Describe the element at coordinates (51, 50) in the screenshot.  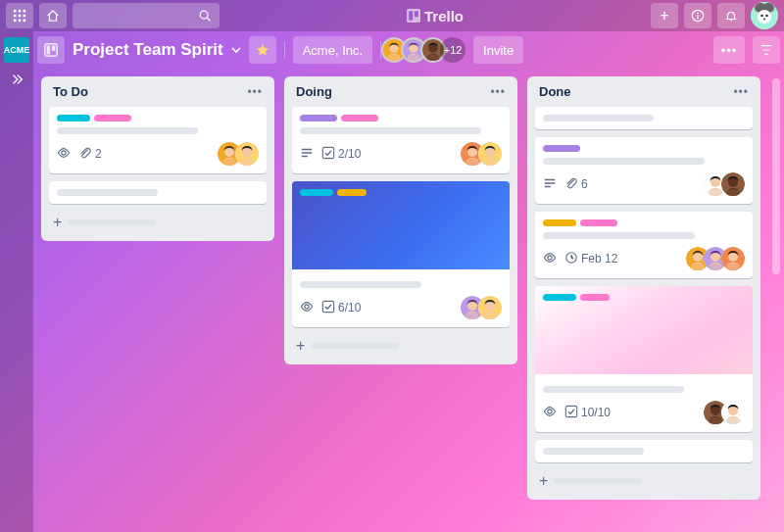
I see `board-icon` at that location.